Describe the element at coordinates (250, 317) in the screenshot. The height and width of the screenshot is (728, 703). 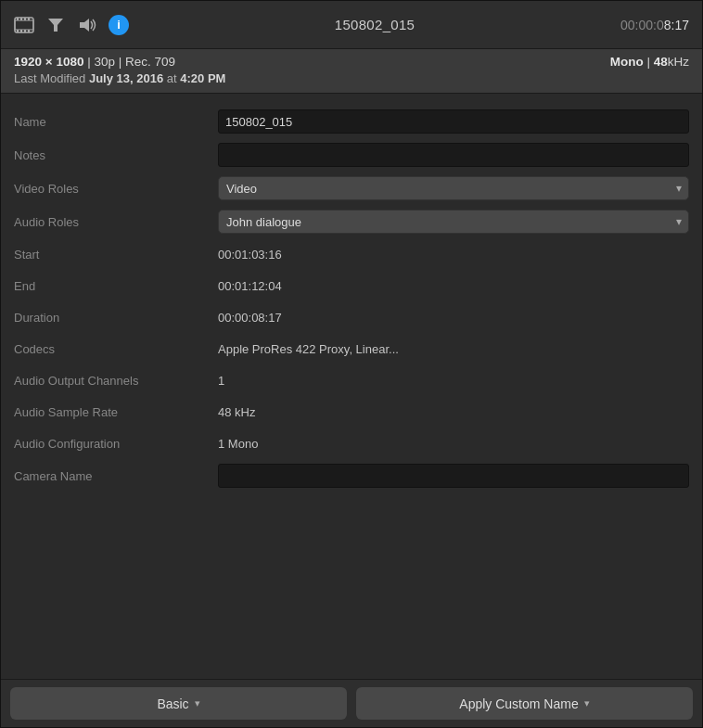
I see `static-duration: 00:00:08:17` at that location.